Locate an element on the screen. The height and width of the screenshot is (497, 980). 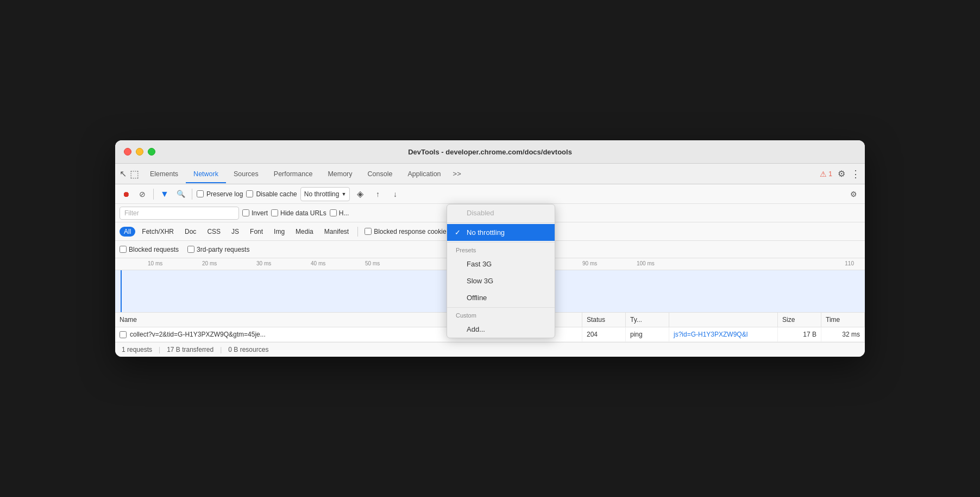
titlebar: DevTools - developer.chrome.com/docs/dev… is located at coordinates (490, 152).